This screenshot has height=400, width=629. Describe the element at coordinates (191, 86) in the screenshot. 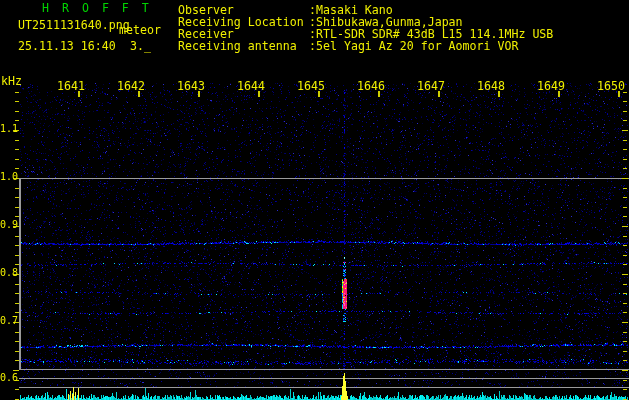

I see `time-tick-label-1643: 1643` at that location.